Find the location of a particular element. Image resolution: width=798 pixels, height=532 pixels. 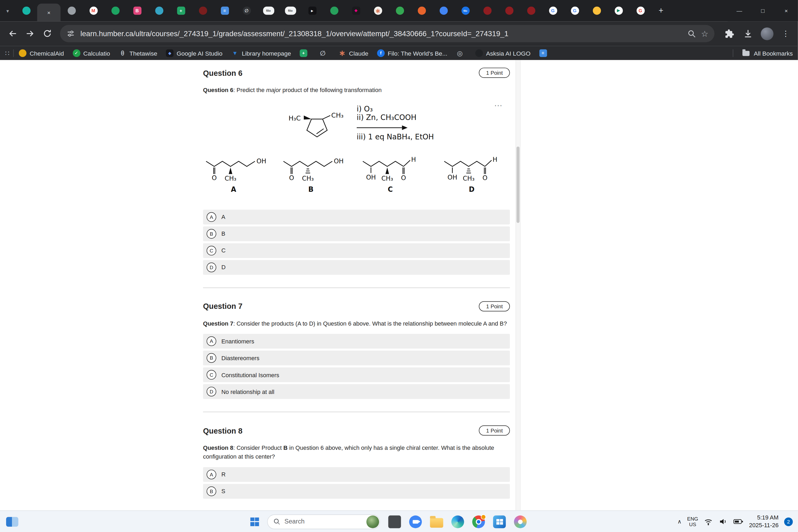

site-controls-icon is located at coordinates (71, 33).